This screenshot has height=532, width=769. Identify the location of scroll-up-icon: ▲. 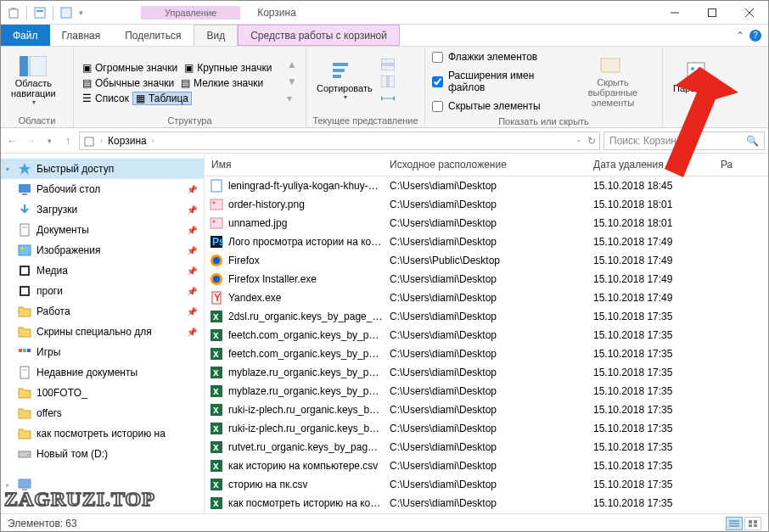
(292, 64).